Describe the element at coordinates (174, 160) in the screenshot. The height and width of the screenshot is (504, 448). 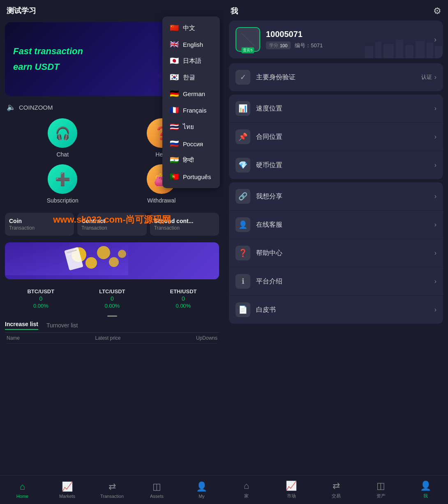
I see `flag-icon: 🇮🇳` at that location.